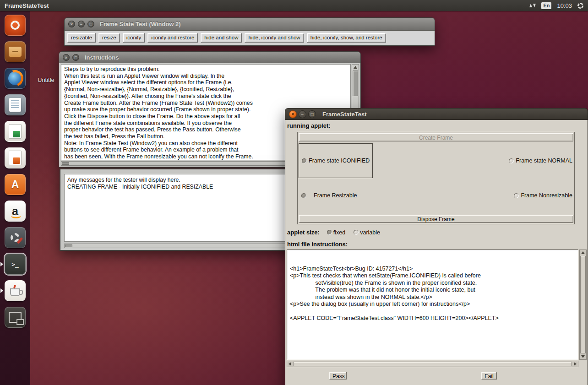 The height and width of the screenshot is (385, 588). I want to click on hide-and-show-button: hide and show, so click(221, 38).